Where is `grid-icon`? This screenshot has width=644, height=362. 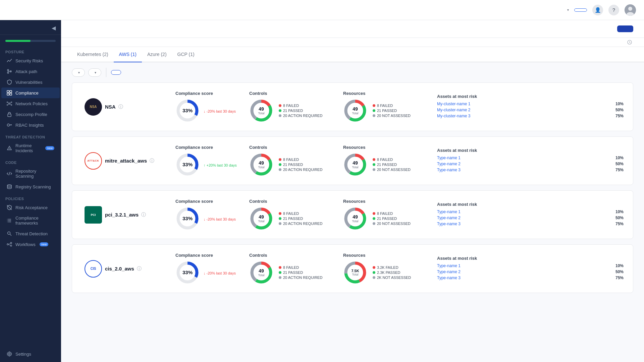 grid-icon is located at coordinates (9, 93).